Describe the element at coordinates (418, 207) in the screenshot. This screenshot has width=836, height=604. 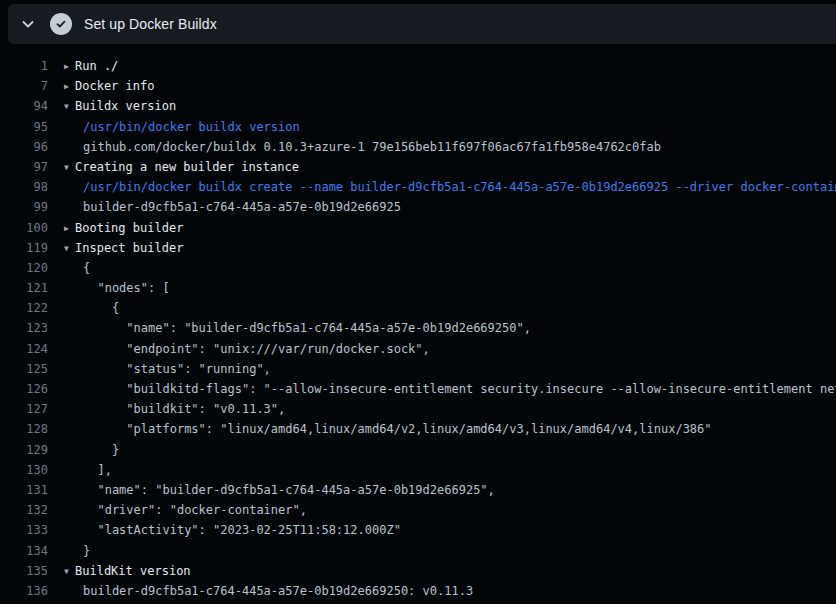
I see `log-line: 99builder-d9cfb5a1-c764-445a-a57e-0b19d2…` at that location.